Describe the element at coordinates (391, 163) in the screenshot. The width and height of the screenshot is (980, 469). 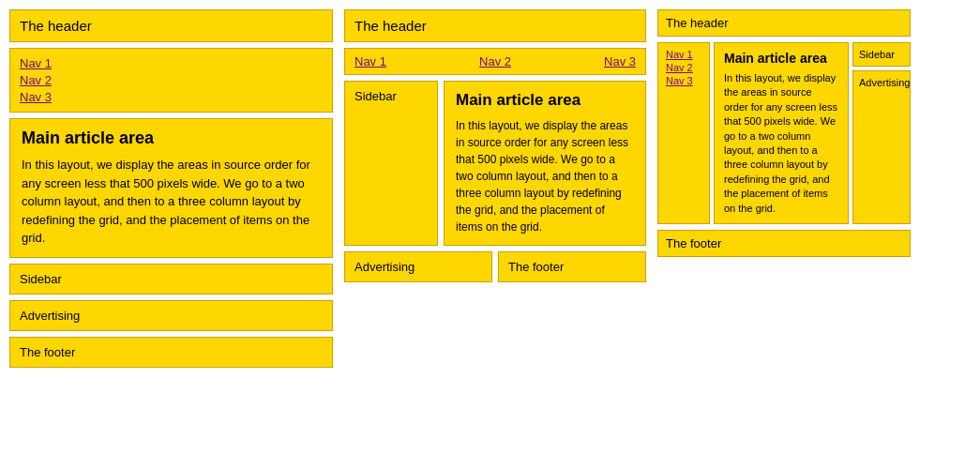
I see `col2-sidebar: Sidebar` at that location.